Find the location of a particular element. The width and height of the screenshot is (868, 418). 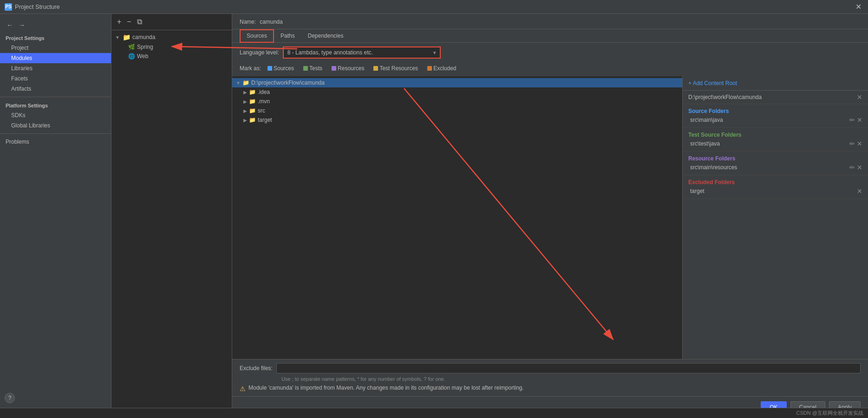

file-item-target: ▶ 📁 target is located at coordinates (457, 120).